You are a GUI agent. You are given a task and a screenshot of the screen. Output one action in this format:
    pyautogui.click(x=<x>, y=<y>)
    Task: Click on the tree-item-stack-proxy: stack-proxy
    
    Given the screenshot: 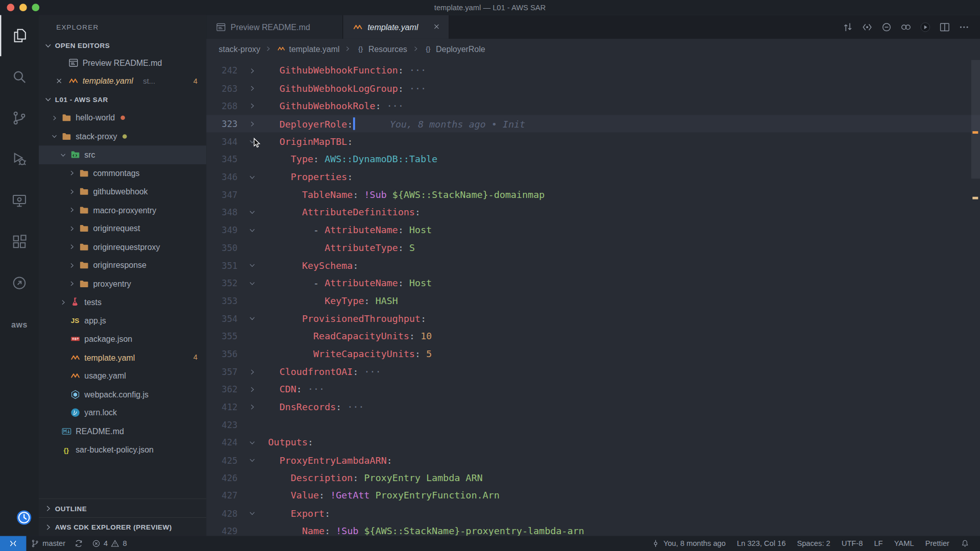 What is the action you would take?
    pyautogui.click(x=122, y=136)
    